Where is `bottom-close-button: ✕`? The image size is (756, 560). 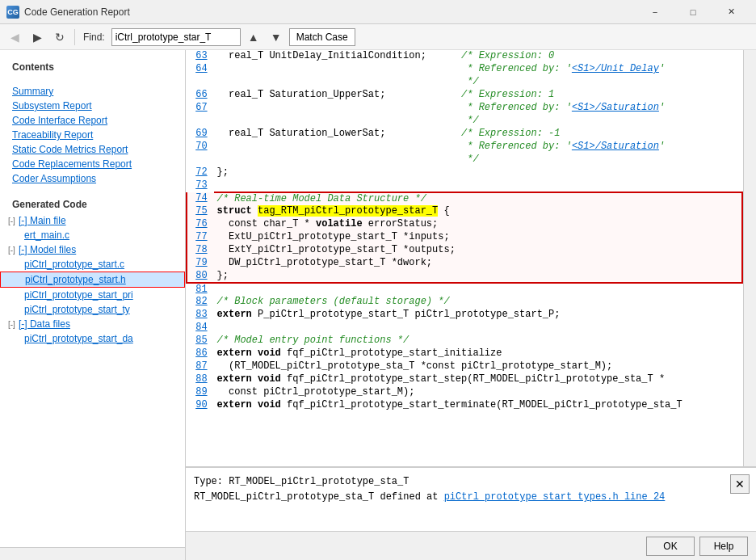
bottom-close-button: ✕ is located at coordinates (740, 484).